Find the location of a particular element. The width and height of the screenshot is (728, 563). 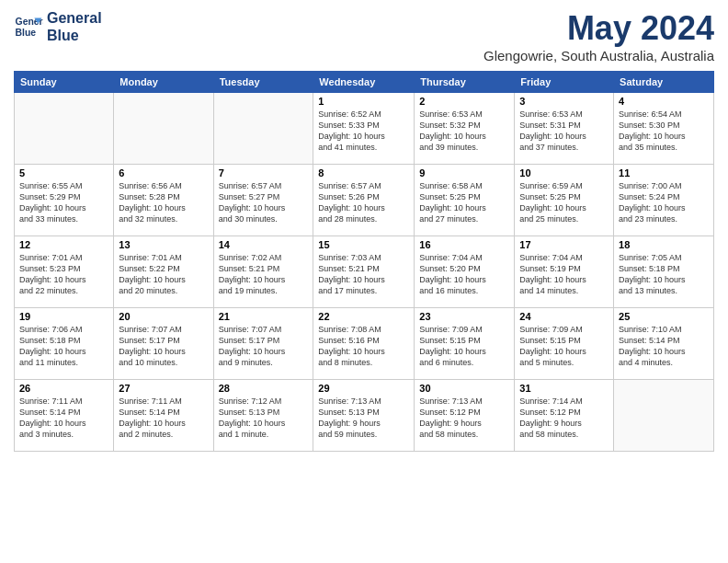

day-info: Sunrise: 6:52 AM is located at coordinates (364, 114).